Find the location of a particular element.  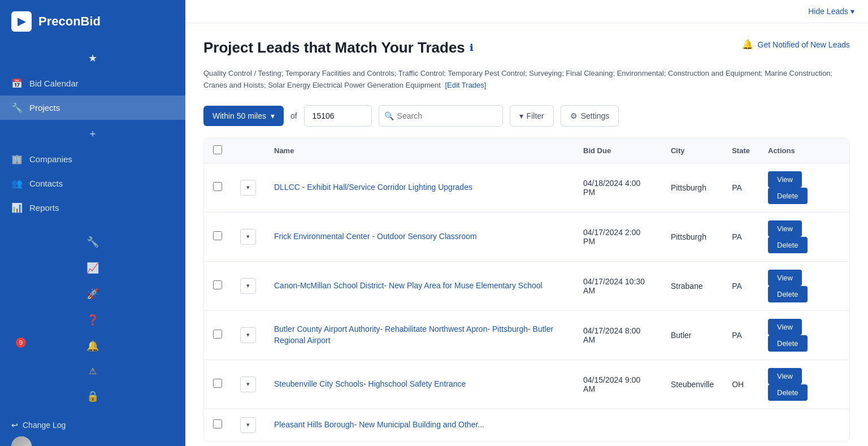

search-icon: 🔍 is located at coordinates (389, 116).